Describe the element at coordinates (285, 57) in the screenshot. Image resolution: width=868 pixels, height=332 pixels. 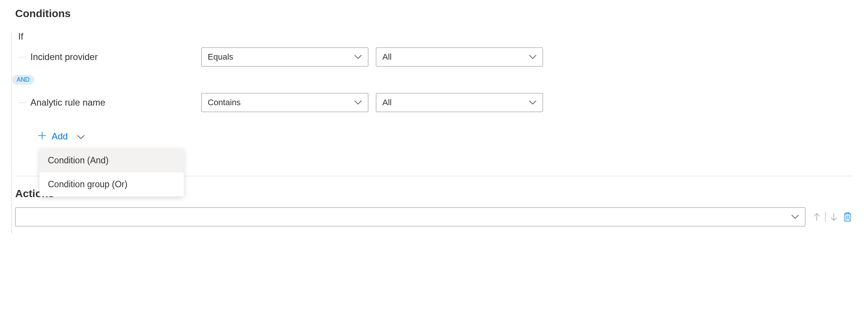
I see `operator-dropdown: Equals` at that location.